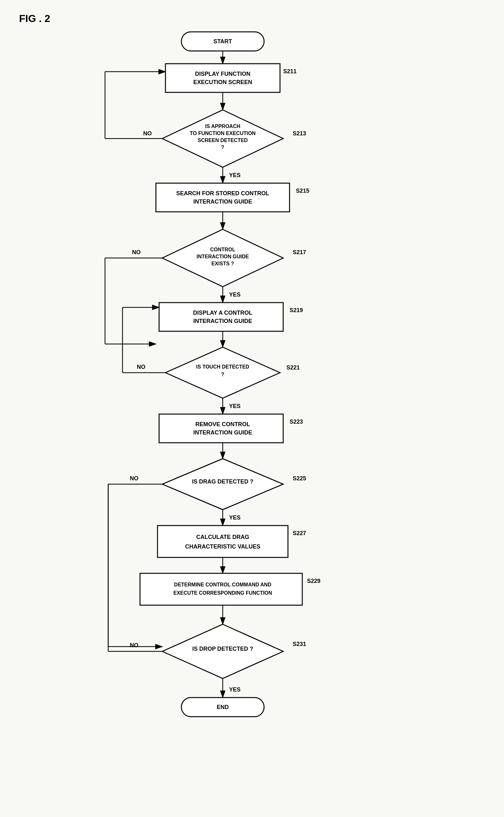 The width and height of the screenshot is (504, 817). I want to click on s227-label: S227, so click(299, 533).